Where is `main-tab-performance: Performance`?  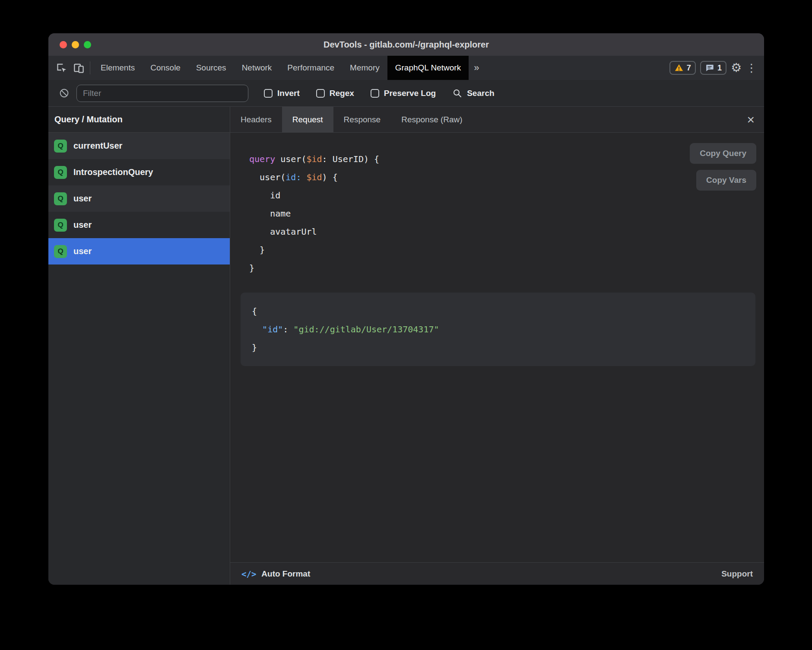
main-tab-performance: Performance is located at coordinates (311, 68).